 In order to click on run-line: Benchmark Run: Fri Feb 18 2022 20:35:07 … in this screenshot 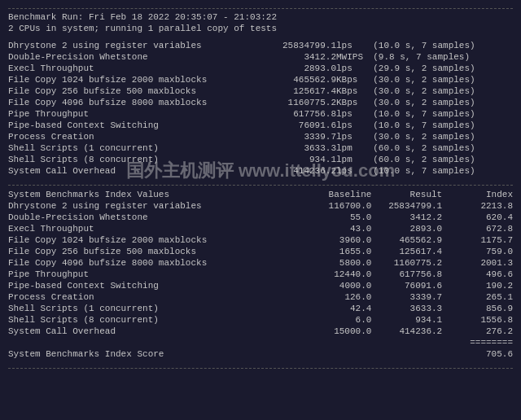, I will do `click(260, 17)`.